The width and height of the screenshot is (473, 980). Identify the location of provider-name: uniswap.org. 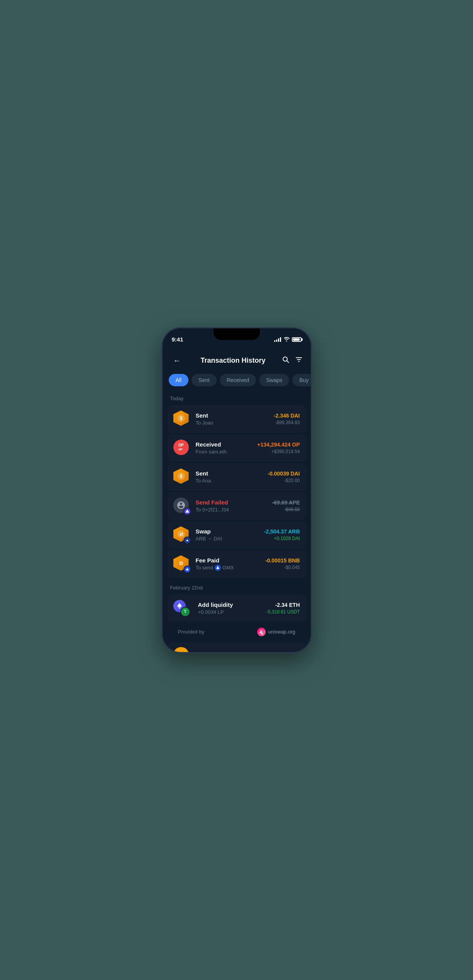
(281, 632).